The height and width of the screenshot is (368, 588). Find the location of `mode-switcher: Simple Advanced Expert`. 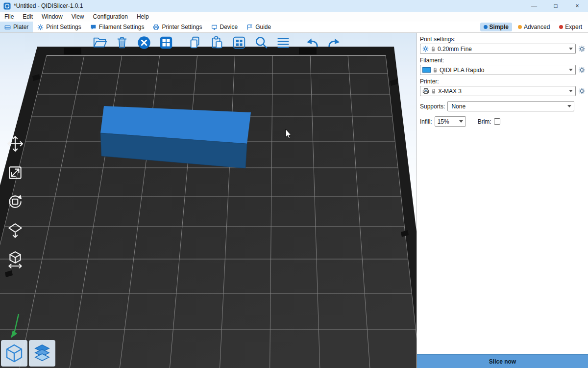

mode-switcher: Simple Advanced Expert is located at coordinates (534, 27).